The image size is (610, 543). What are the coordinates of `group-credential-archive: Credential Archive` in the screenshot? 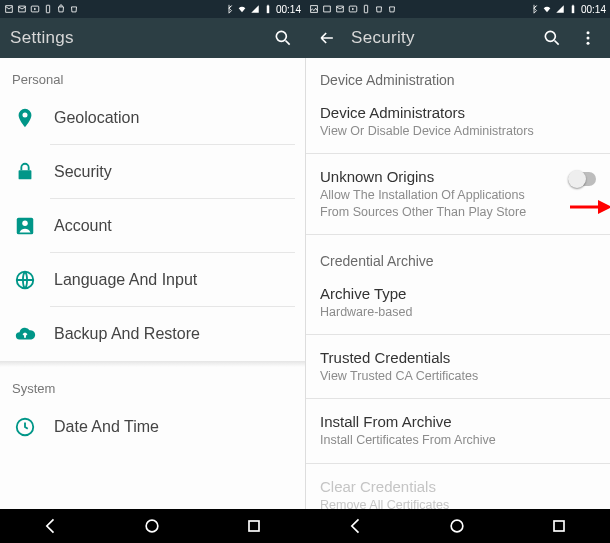 It's located at (458, 257).